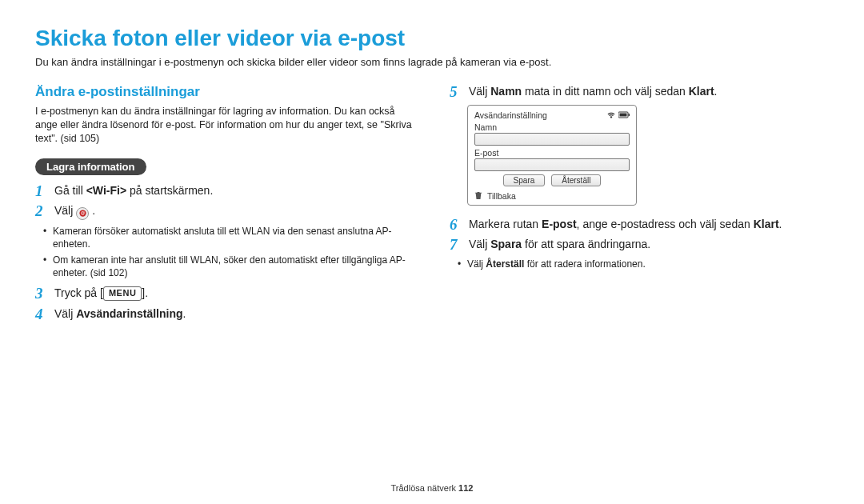  I want to click on page-title: Skicka foton eller videor via e-post, so click(432, 38).